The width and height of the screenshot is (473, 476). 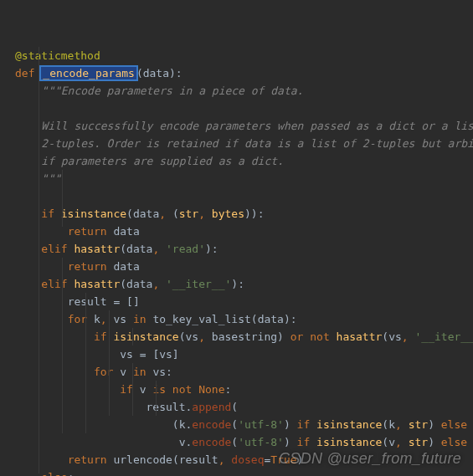 What do you see at coordinates (25, 74) in the screenshot?
I see `kw-def: def` at bounding box center [25, 74].